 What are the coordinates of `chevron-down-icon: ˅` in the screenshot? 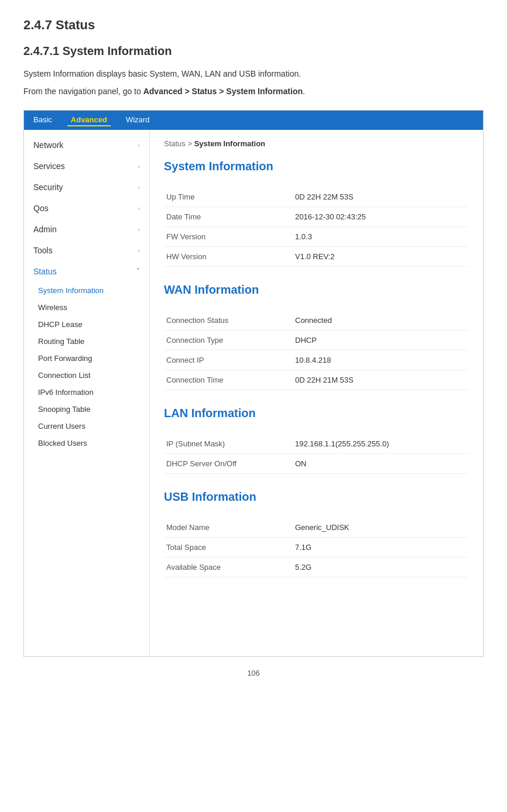 It's located at (138, 271).